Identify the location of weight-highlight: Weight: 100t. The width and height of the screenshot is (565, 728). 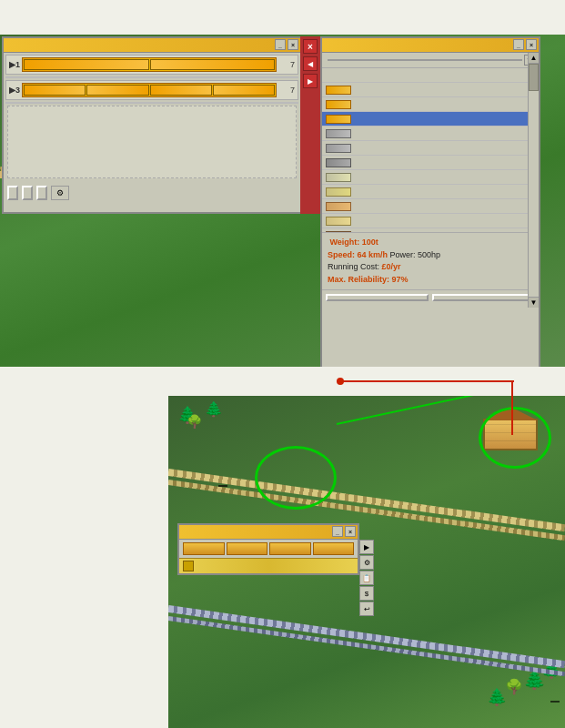
(355, 242).